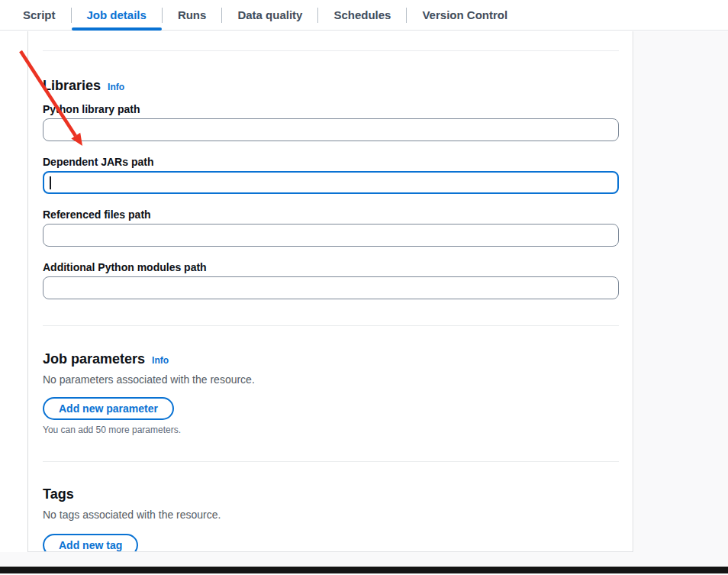 This screenshot has height=575, width=728. Describe the element at coordinates (117, 15) in the screenshot. I see `tab-label: Job details` at that location.